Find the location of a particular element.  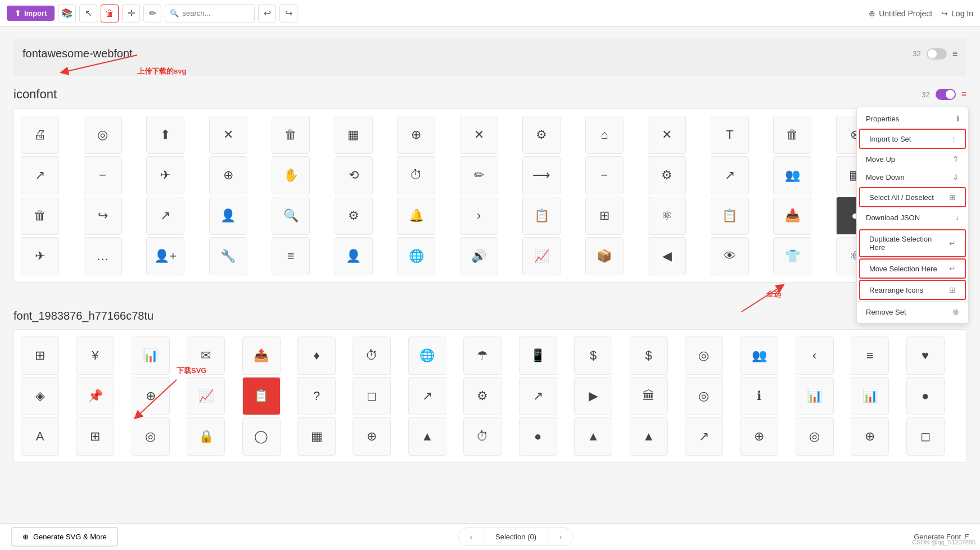

icon-cell: ‹ is located at coordinates (815, 356).